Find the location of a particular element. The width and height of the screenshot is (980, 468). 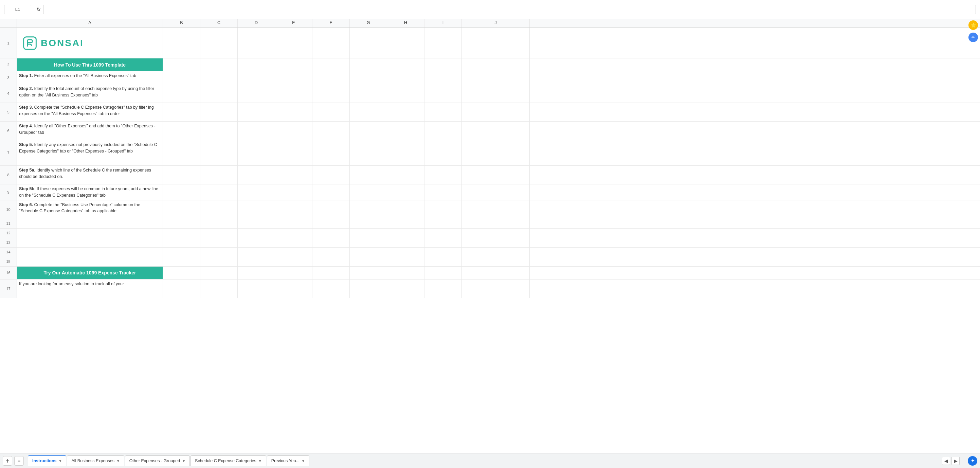

blue-side-button: ✏ is located at coordinates (973, 37).